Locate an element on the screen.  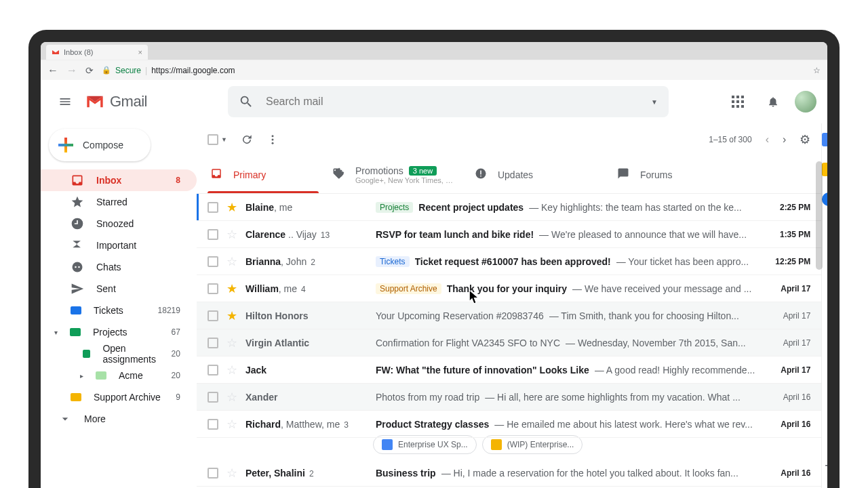
browser-tab: Inbox (8) × is located at coordinates (97, 52).